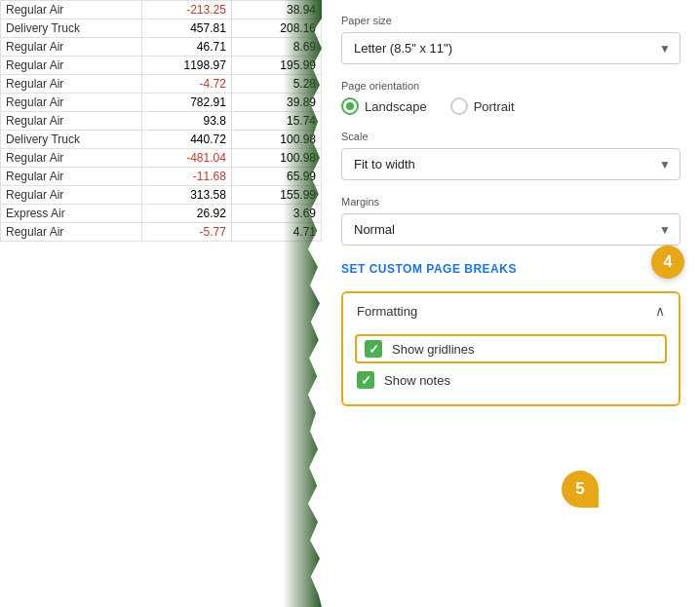  What do you see at coordinates (511, 86) in the screenshot?
I see `orientation-label: Page orientation` at bounding box center [511, 86].